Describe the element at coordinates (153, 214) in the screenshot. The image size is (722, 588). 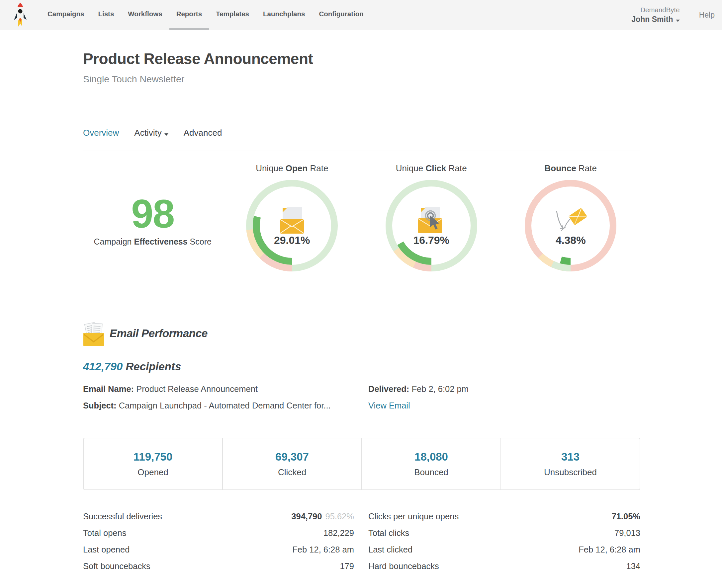
I see `score-value: 98` at that location.